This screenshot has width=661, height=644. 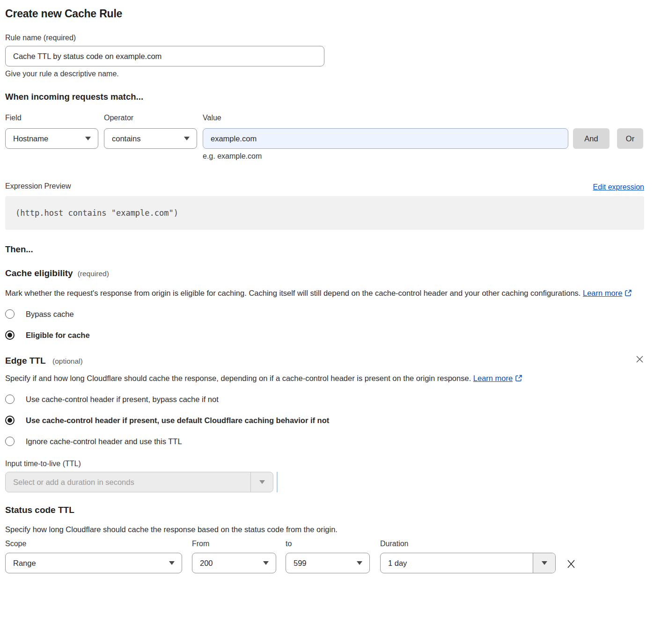 I want to click on match-heading: When incoming requests match..., so click(x=325, y=96).